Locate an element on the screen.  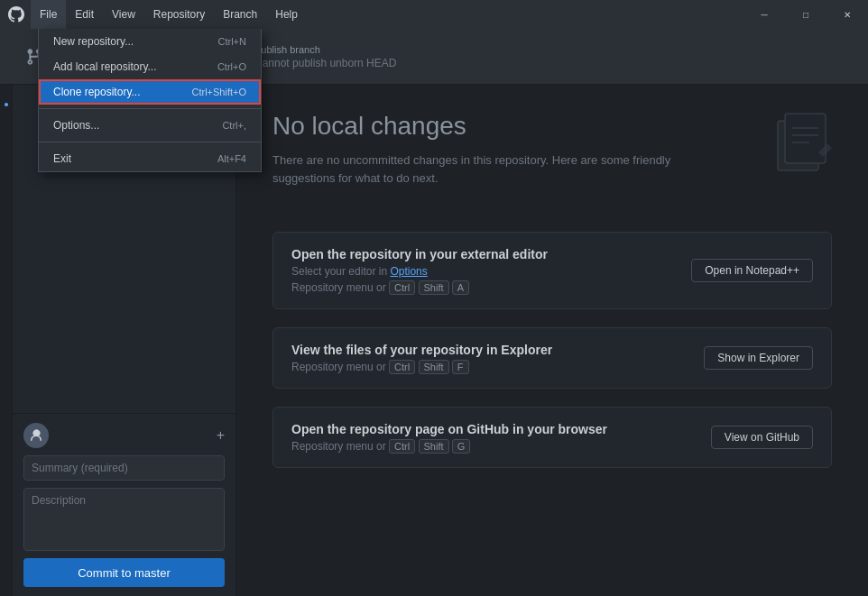
publish-branch-text: Publish branch Cannot publish unborn HEA… is located at coordinates (325, 57).